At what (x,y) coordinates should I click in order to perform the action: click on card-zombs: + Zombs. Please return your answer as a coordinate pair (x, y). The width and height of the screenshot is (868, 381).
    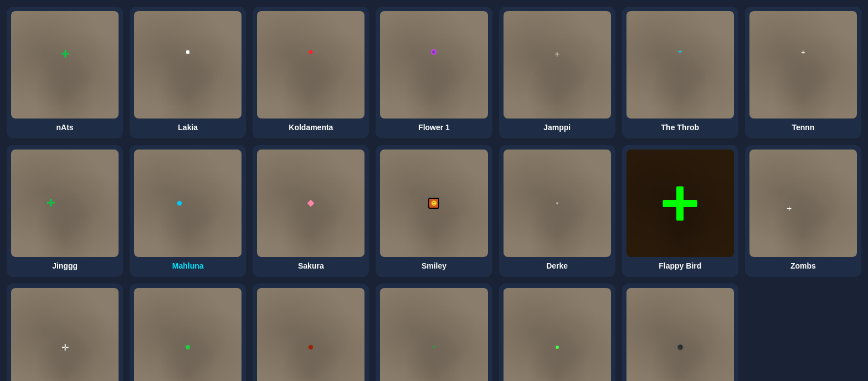
    Looking at the image, I should click on (803, 211).